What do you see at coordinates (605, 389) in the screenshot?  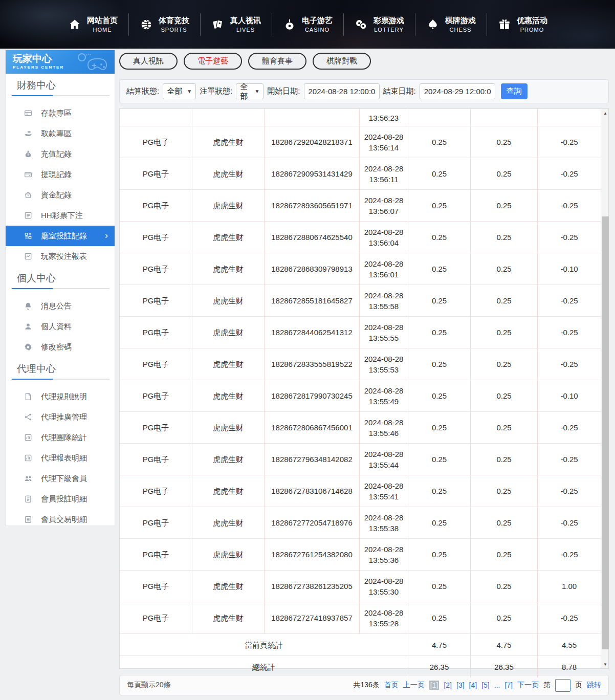 I see `table-scrollbar: ▲ ▼` at bounding box center [605, 389].